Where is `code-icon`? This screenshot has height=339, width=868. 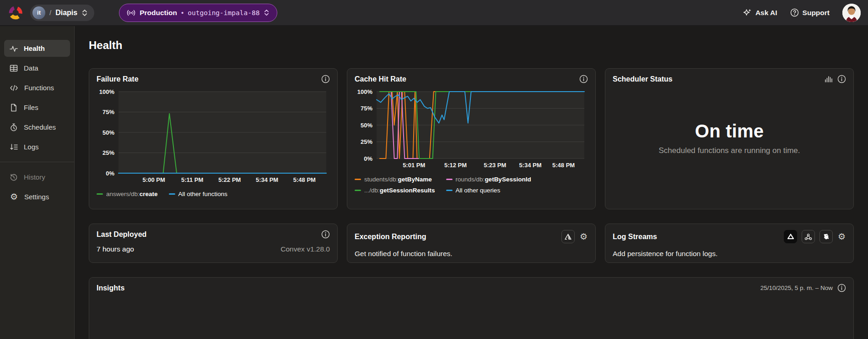 code-icon is located at coordinates (14, 88).